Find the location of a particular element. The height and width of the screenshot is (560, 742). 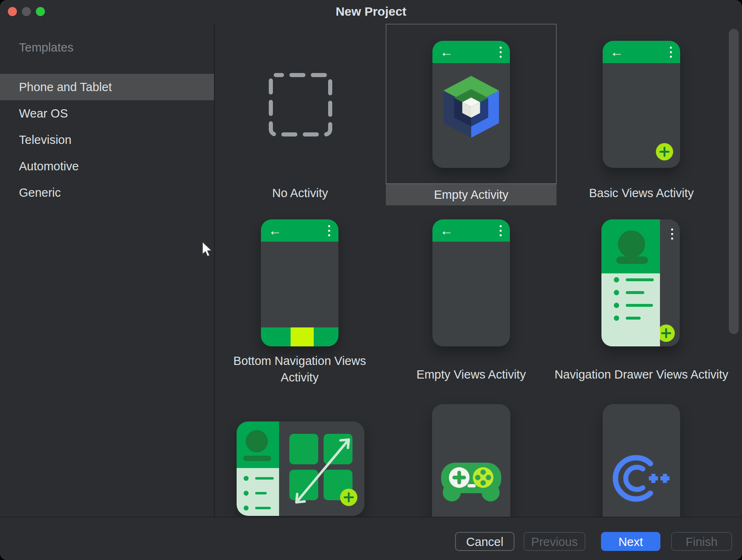

game-activity-phone-preview is located at coordinates (471, 468).